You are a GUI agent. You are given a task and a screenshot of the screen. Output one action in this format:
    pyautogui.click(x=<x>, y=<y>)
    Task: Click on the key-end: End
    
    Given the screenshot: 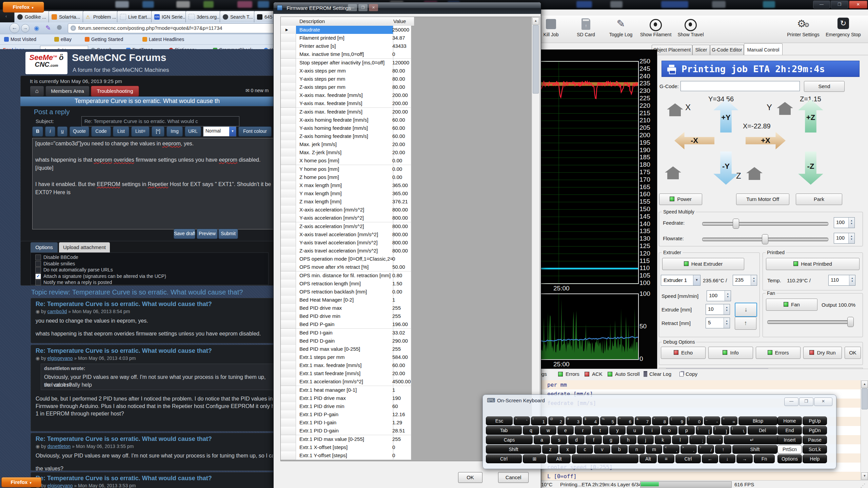 What is the action you would take?
    pyautogui.click(x=790, y=430)
    